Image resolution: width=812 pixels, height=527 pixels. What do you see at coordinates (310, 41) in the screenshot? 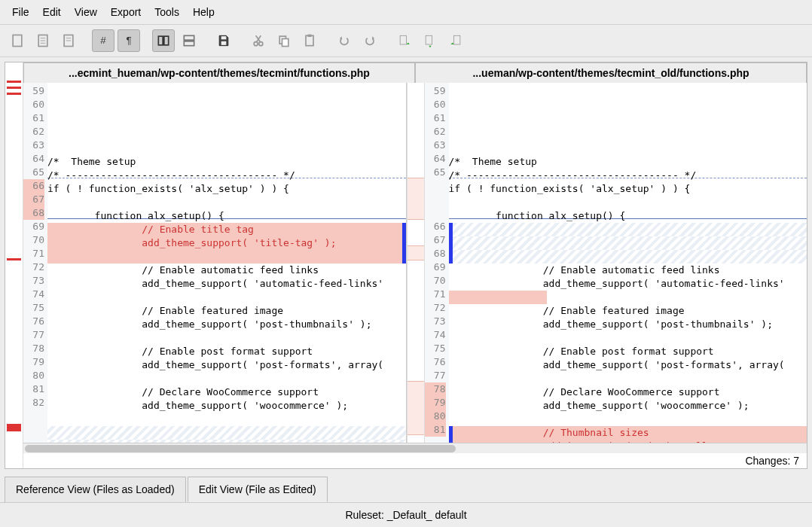
I see `paste-icon` at bounding box center [310, 41].